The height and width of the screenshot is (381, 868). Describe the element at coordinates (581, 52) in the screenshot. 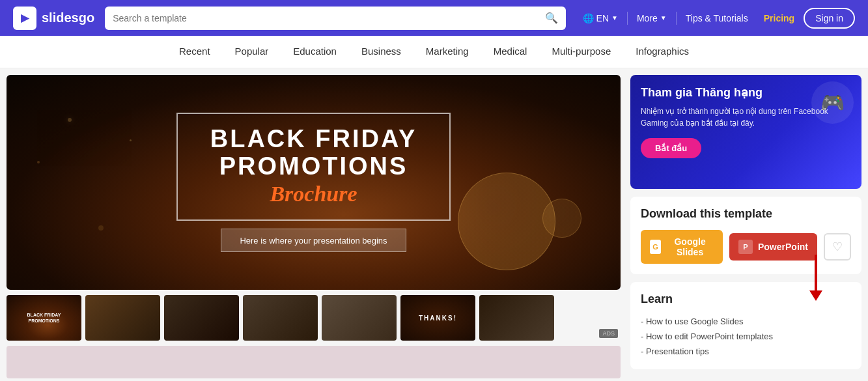

I see `subnav-item-multipurpose: Multi-purpose` at that location.